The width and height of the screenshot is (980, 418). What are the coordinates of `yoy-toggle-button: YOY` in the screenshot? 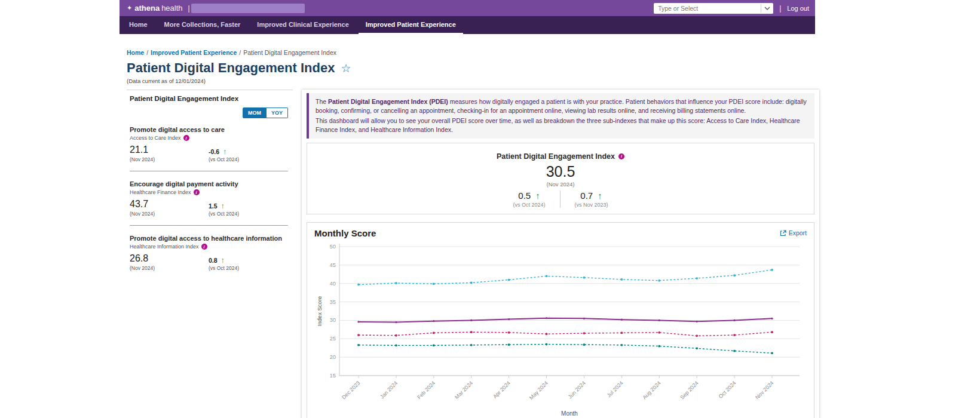 It's located at (277, 113).